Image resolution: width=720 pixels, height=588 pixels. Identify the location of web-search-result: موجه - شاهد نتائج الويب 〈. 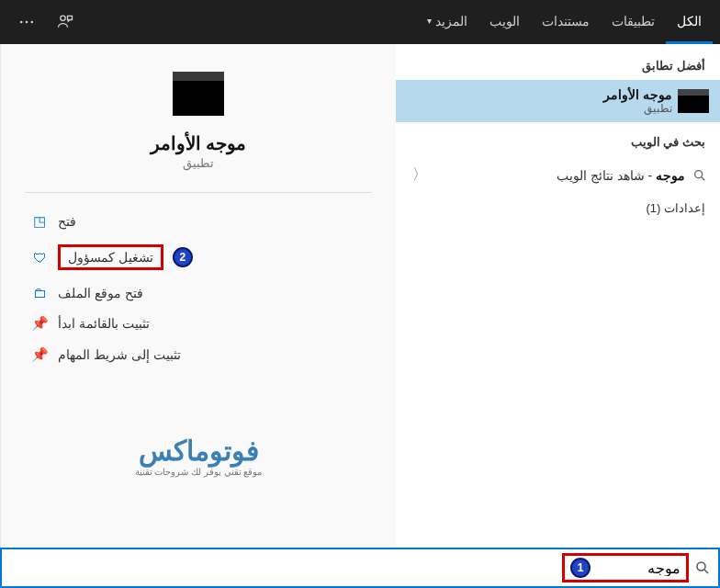
(558, 175).